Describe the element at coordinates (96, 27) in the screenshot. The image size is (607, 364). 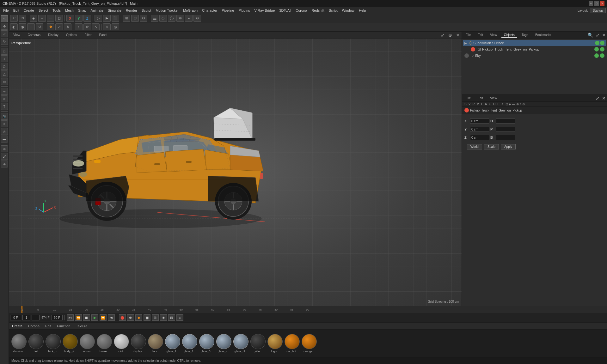
I see `tb-normal-scale: ⤡` at that location.